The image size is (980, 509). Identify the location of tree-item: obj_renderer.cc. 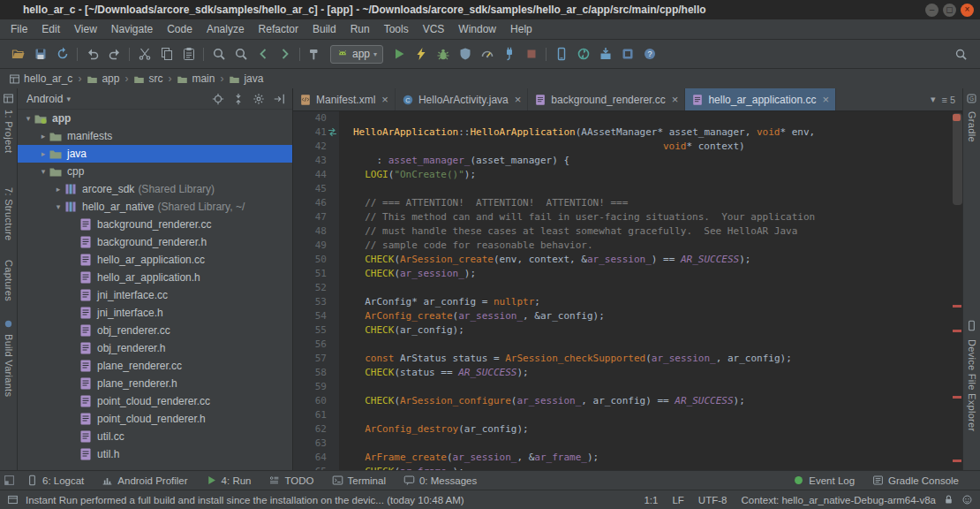
(155, 330).